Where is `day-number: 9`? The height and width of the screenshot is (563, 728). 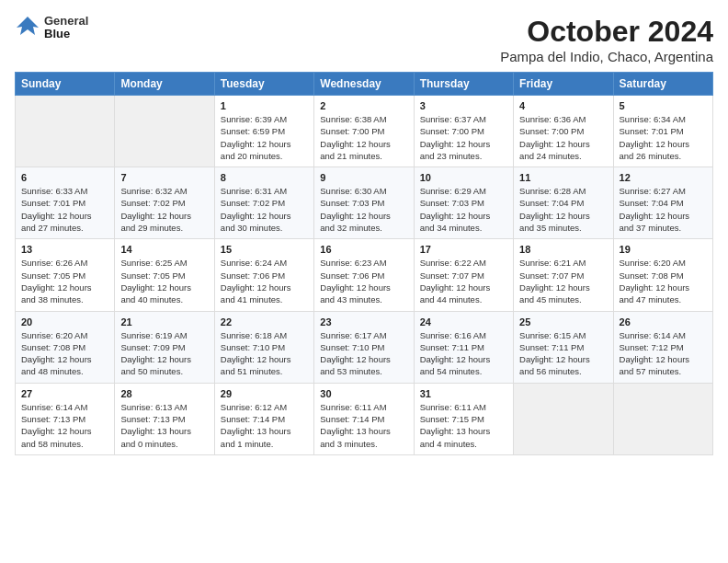
day-number: 9 is located at coordinates (364, 178).